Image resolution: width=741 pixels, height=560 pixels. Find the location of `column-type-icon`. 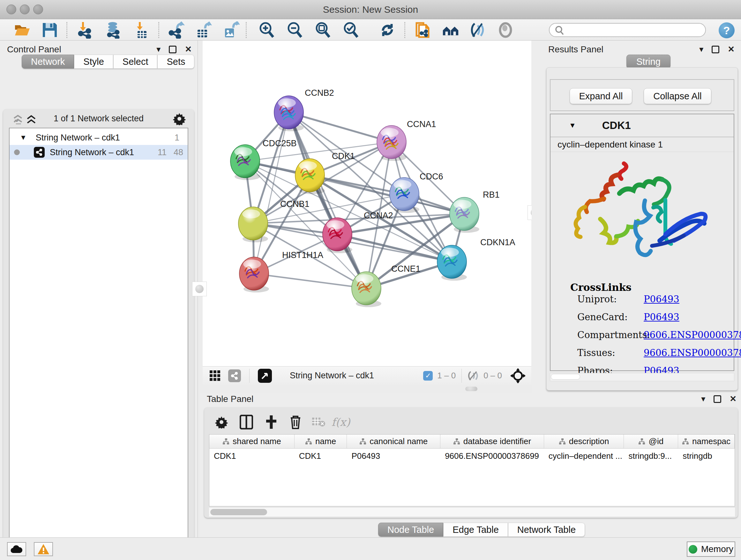

column-type-icon is located at coordinates (226, 442).